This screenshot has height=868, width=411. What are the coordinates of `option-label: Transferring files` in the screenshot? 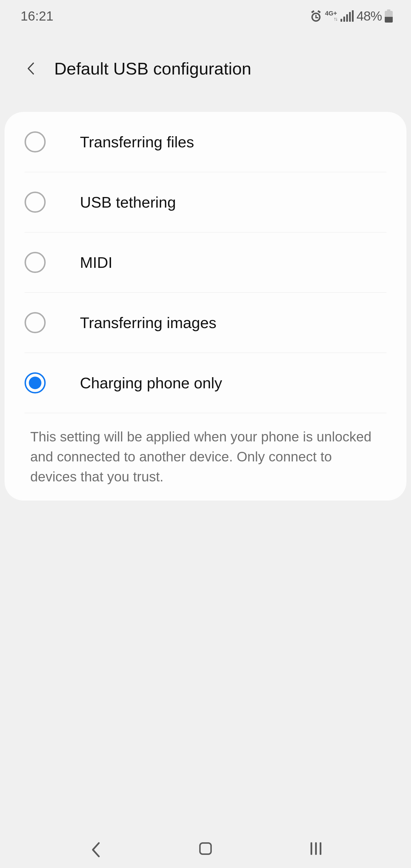 It's located at (137, 142).